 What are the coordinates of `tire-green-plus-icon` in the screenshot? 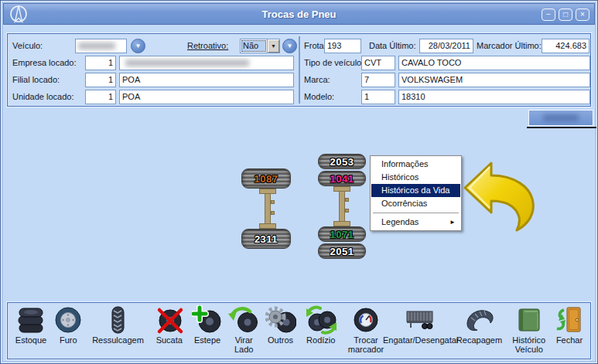 It's located at (207, 320).